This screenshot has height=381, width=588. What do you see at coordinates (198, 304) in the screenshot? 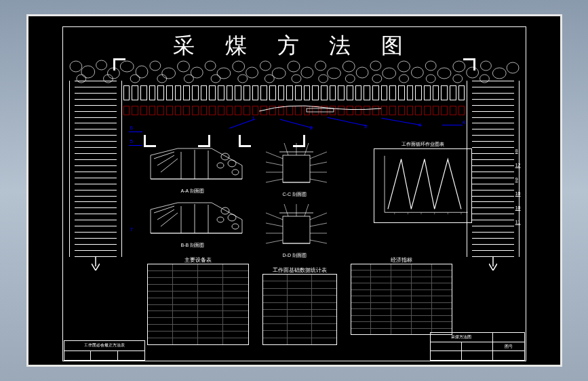
I see `equipment-table: 主要设备表` at bounding box center [198, 304].